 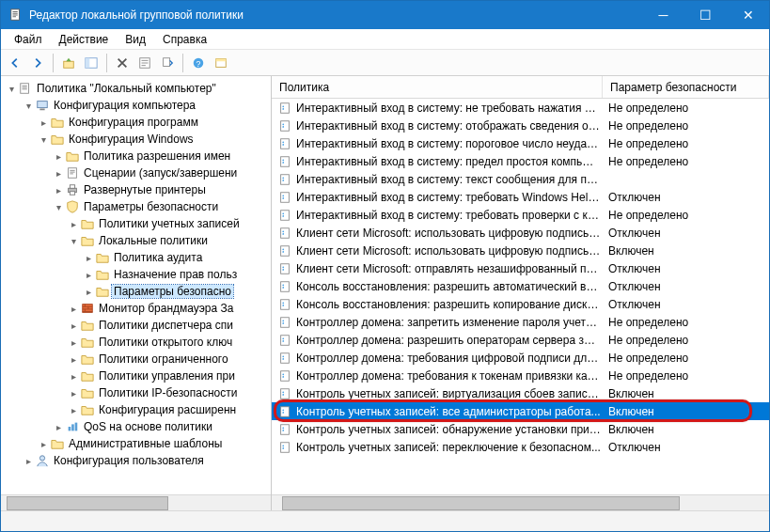 What do you see at coordinates (705, 15) in the screenshot?
I see `maximize-button: ☐` at bounding box center [705, 15].